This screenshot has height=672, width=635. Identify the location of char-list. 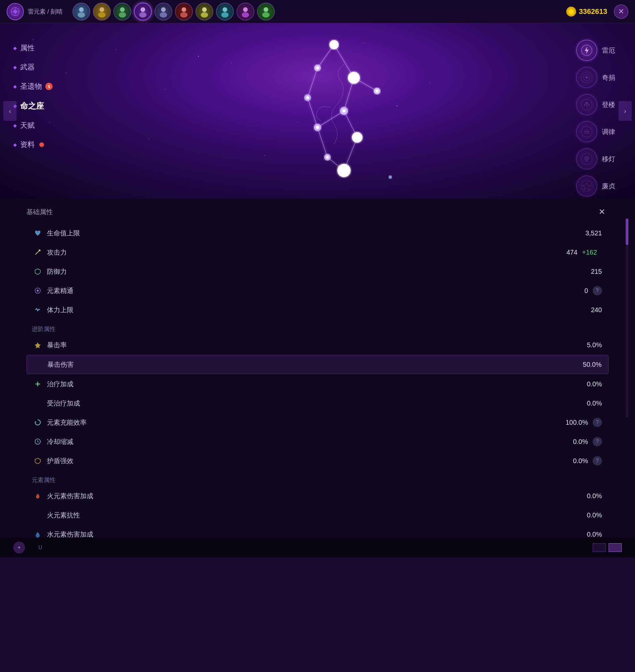
(320, 12).